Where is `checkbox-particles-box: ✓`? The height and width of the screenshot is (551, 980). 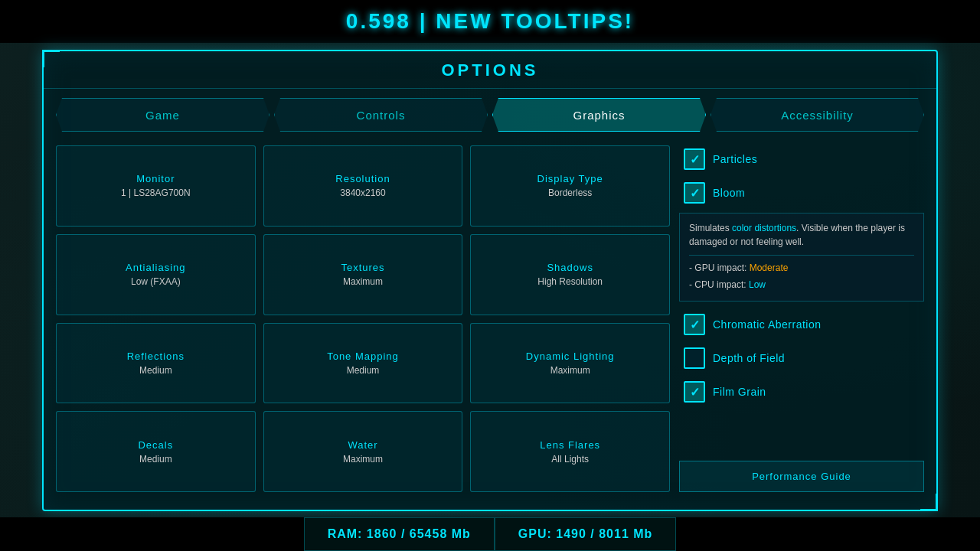
checkbox-particles-box: ✓ is located at coordinates (694, 159).